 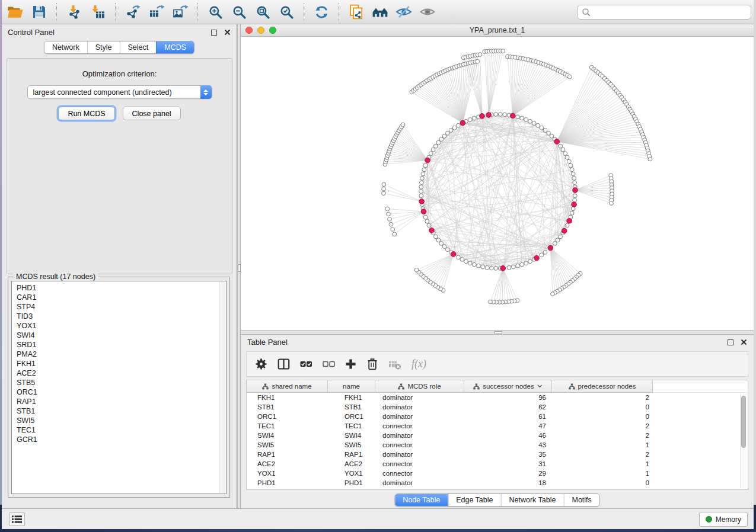 What do you see at coordinates (17, 519) in the screenshot?
I see `task-history-button` at bounding box center [17, 519].